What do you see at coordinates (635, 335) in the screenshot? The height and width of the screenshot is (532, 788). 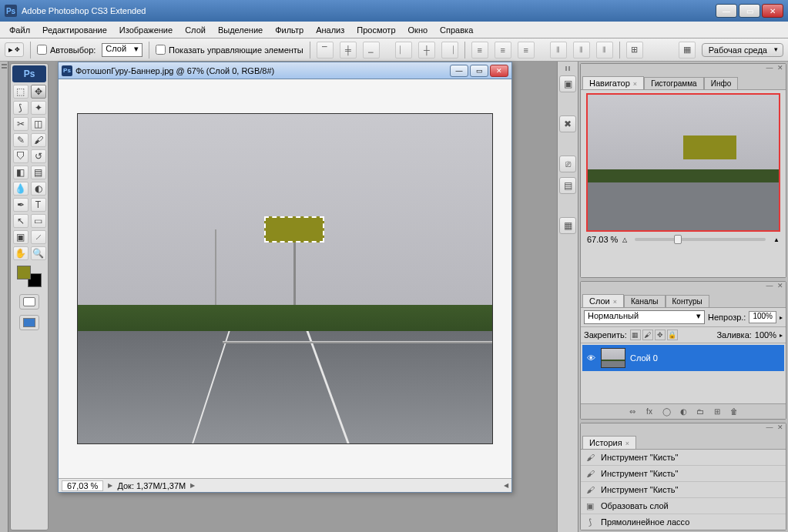 I see `lock-transparency-icon: ▦` at bounding box center [635, 335].